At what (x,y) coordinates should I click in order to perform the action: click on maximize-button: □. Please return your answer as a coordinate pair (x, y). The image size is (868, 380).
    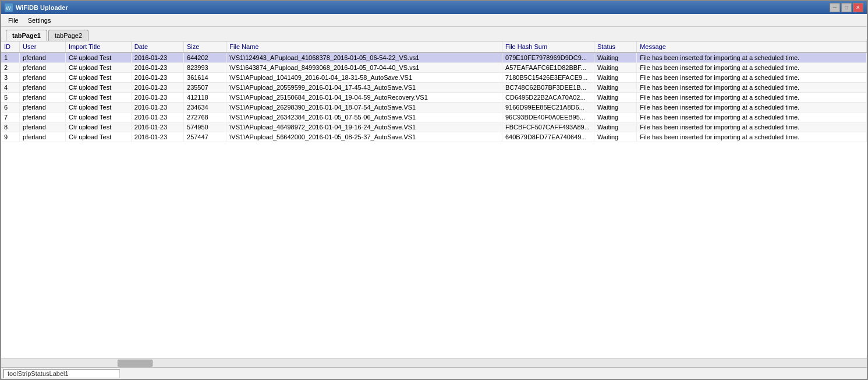
    Looking at the image, I should click on (846, 8).